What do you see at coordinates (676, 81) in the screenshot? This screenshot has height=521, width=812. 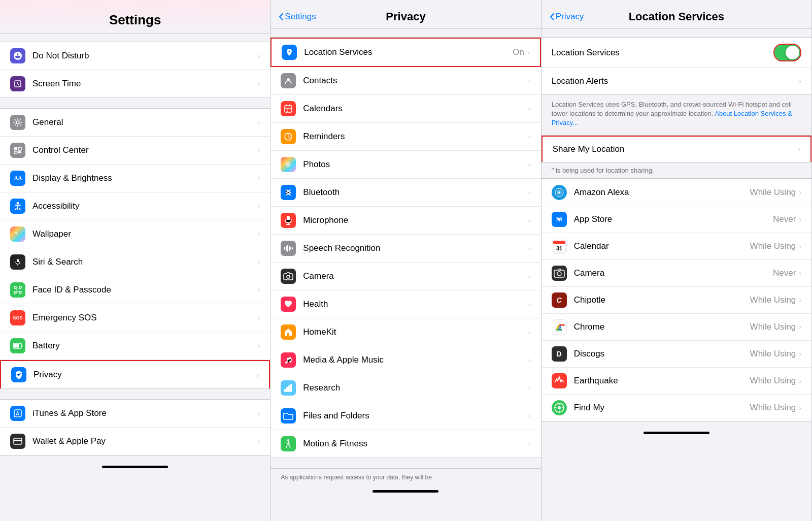 I see `location-alerts-row: Location Alerts ›` at bounding box center [676, 81].